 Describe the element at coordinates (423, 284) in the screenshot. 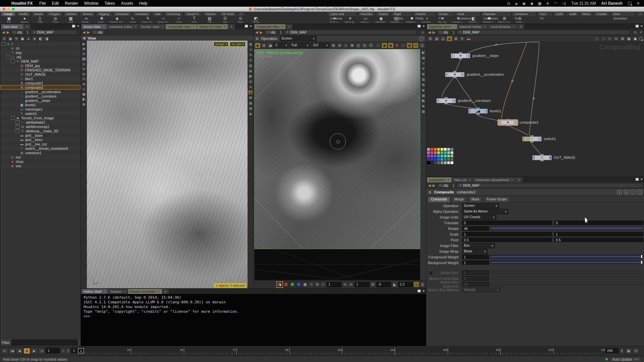

I see `viewer-layout-icon: ◫` at that location.